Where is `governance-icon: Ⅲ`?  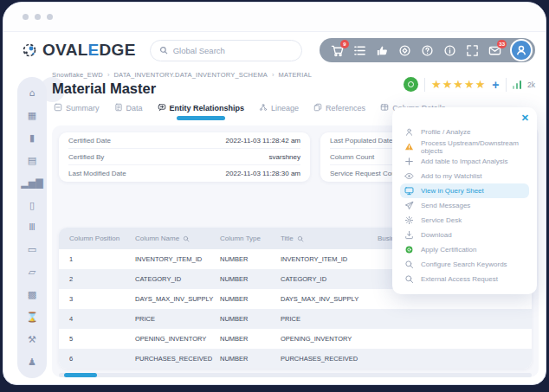 governance-icon: Ⅲ is located at coordinates (32, 227).